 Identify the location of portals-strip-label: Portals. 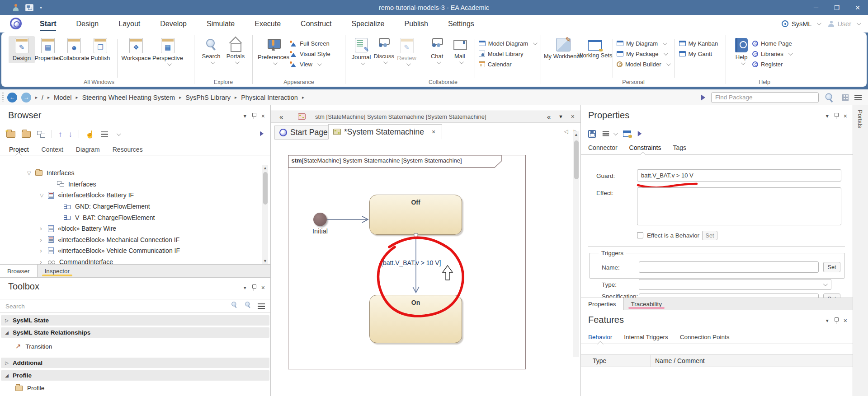
(860, 119).